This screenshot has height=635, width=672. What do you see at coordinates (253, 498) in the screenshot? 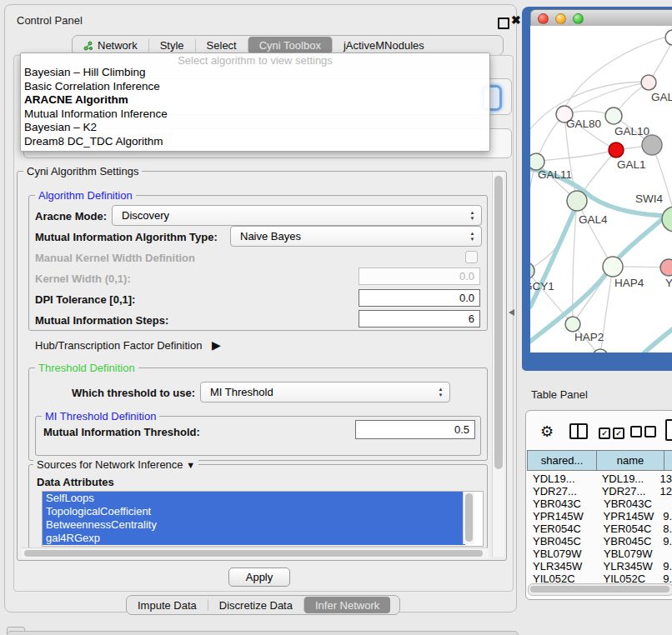
I see `attribute-list-item: SelfLoops` at bounding box center [253, 498].